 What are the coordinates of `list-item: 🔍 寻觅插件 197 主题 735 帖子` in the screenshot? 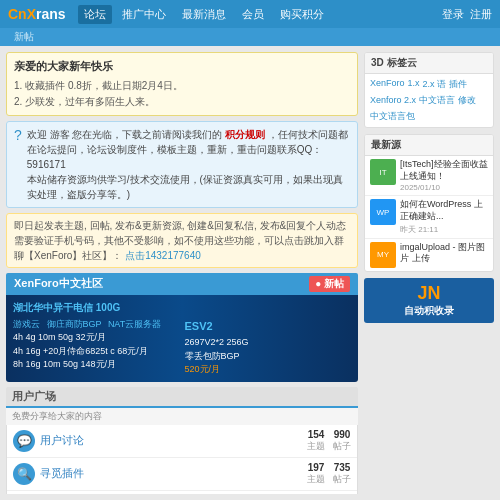 It's located at (182, 474).